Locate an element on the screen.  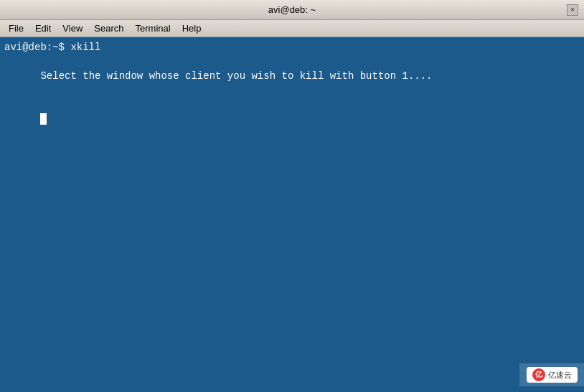
watermark-inner: 亿 亿速云 is located at coordinates (552, 375).